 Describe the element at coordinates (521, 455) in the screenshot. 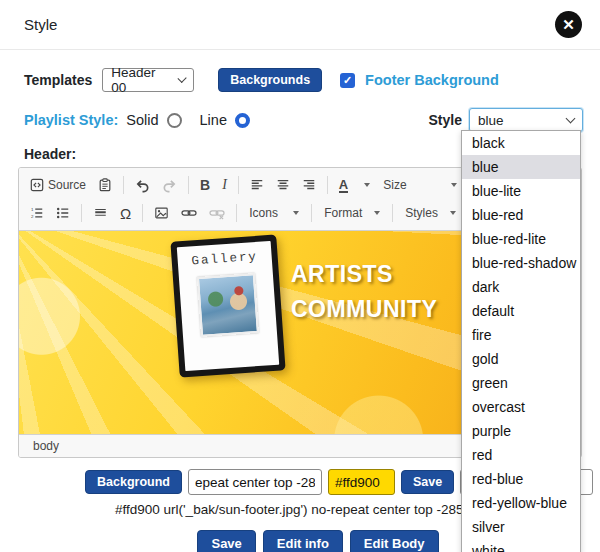

I see `style-option-red: red` at that location.